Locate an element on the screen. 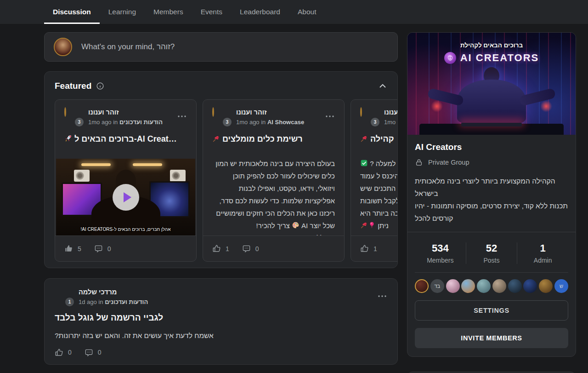 This screenshot has height=373, width=588. post-composer: What's on your mind, זוהר? is located at coordinates (221, 47).